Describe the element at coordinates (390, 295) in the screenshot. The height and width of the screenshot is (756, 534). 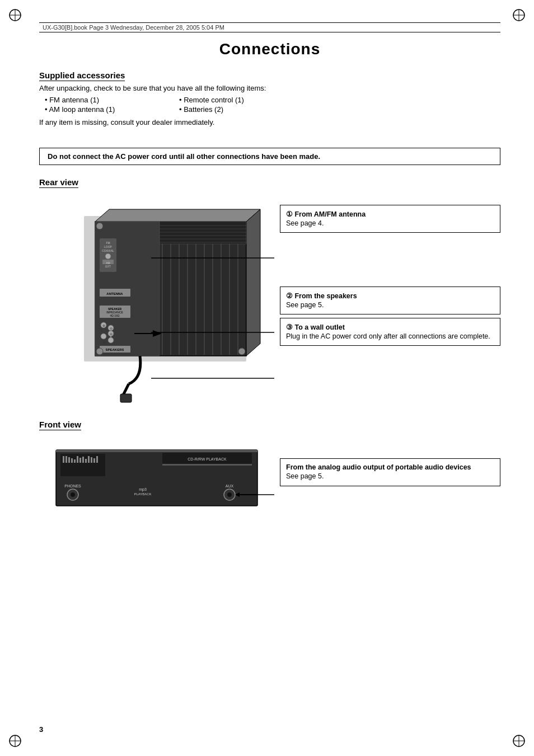
I see `callout-speakers-title: ② From the speakers` at that location.